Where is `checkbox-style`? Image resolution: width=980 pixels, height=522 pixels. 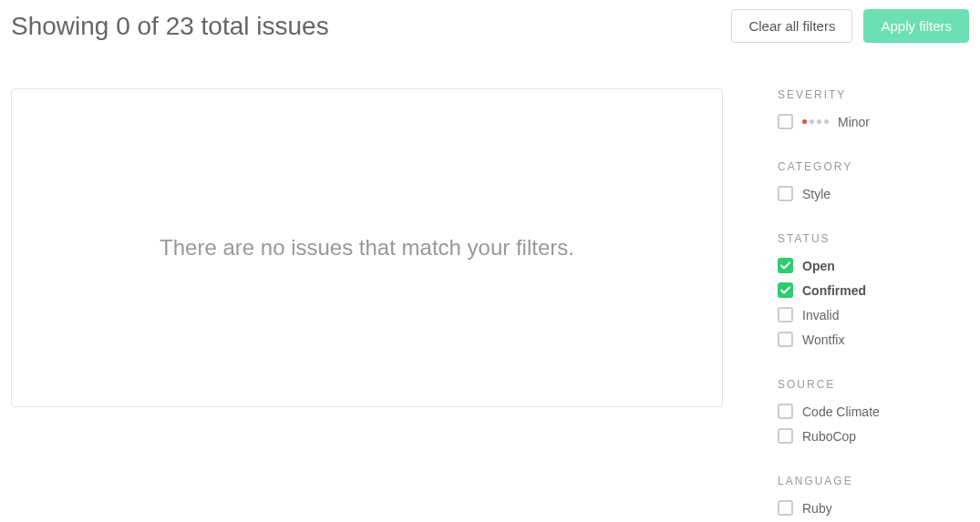
checkbox-style is located at coordinates (786, 193).